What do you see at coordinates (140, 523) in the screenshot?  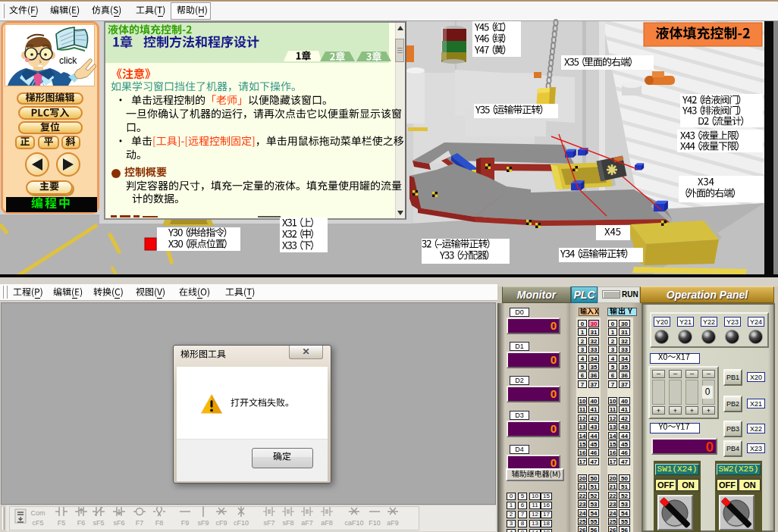 I see `svg-text: F7` at bounding box center [140, 523].